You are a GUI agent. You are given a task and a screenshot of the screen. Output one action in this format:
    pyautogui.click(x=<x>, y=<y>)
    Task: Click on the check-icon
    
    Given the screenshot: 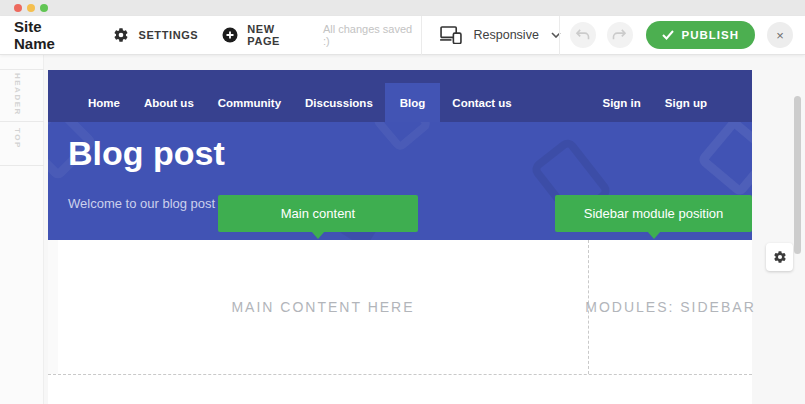 What is the action you would take?
    pyautogui.click(x=668, y=35)
    